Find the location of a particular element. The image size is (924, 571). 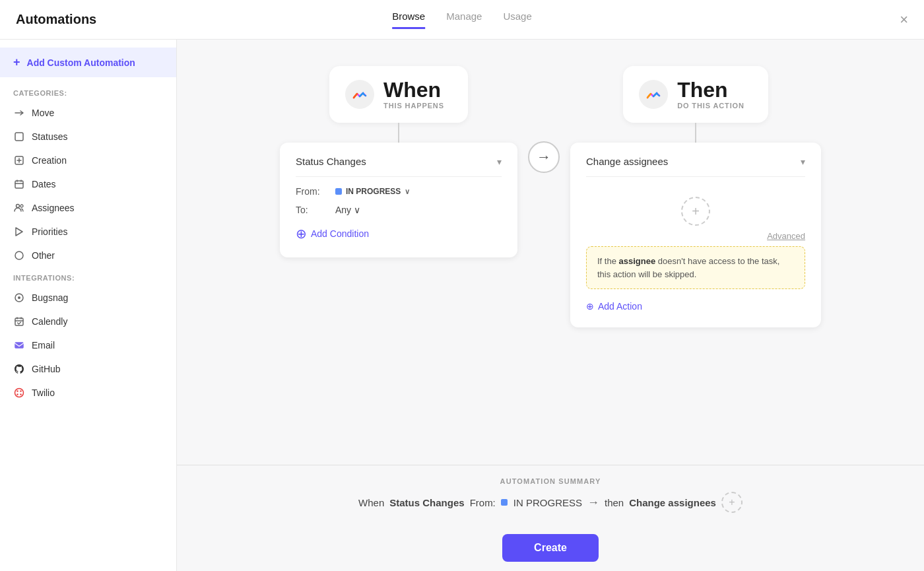

sidebar-item-label: Dates is located at coordinates (44, 184).